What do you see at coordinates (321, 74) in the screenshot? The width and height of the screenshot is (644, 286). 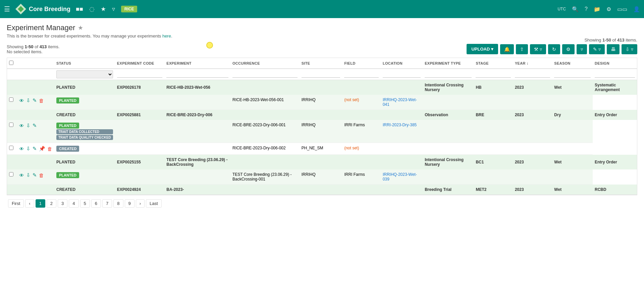 I see `site-filter` at bounding box center [321, 74].